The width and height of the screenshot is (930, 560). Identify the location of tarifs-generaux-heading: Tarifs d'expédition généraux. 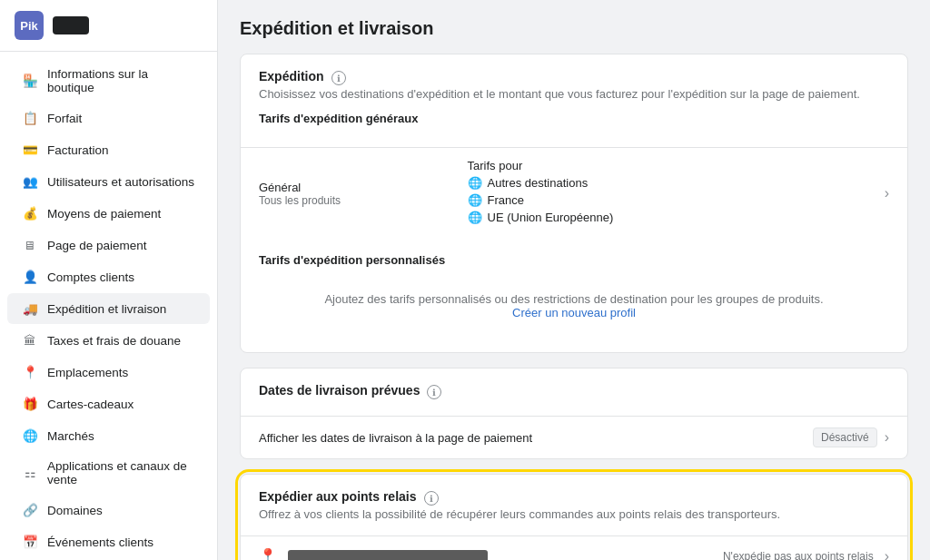
(574, 118).